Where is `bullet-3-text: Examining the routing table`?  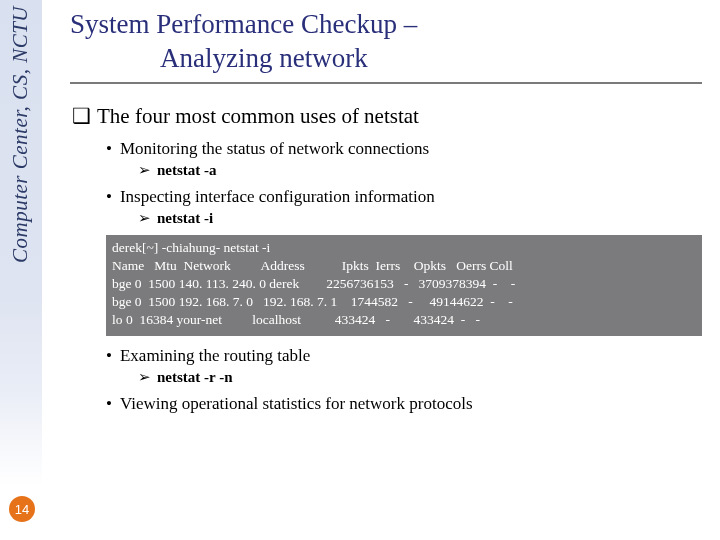 bullet-3-text: Examining the routing table is located at coordinates (215, 356).